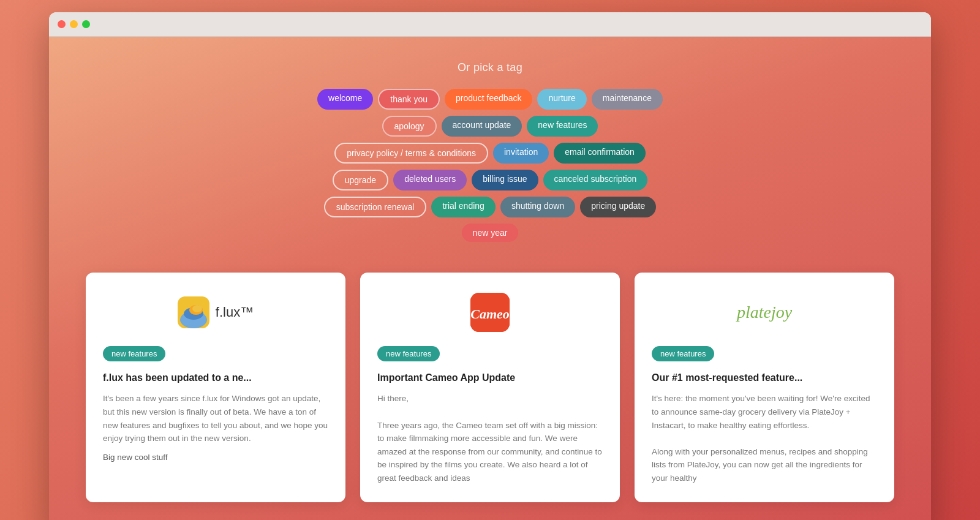 The height and width of the screenshot is (520, 980). What do you see at coordinates (490, 99) in the screenshot?
I see `tags-row-1: welcome thank you product feedback nurtu…` at bounding box center [490, 99].